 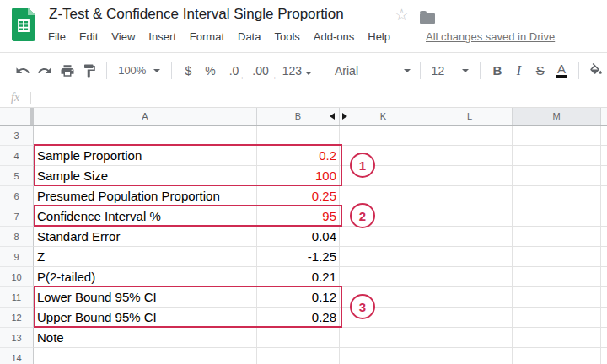 What do you see at coordinates (298, 116) in the screenshot?
I see `column-header-b: B` at bounding box center [298, 116].